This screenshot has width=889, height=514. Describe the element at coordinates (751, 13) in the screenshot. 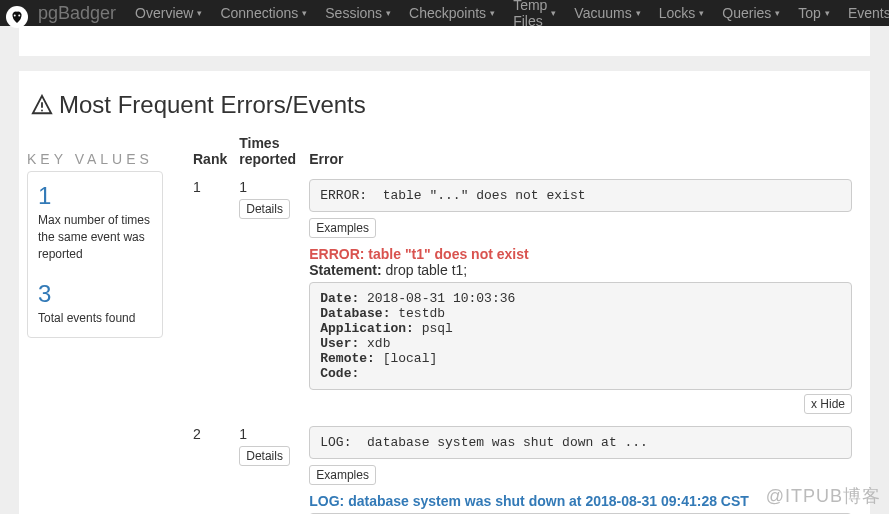

I see `nav-queries: Queries▾` at that location.